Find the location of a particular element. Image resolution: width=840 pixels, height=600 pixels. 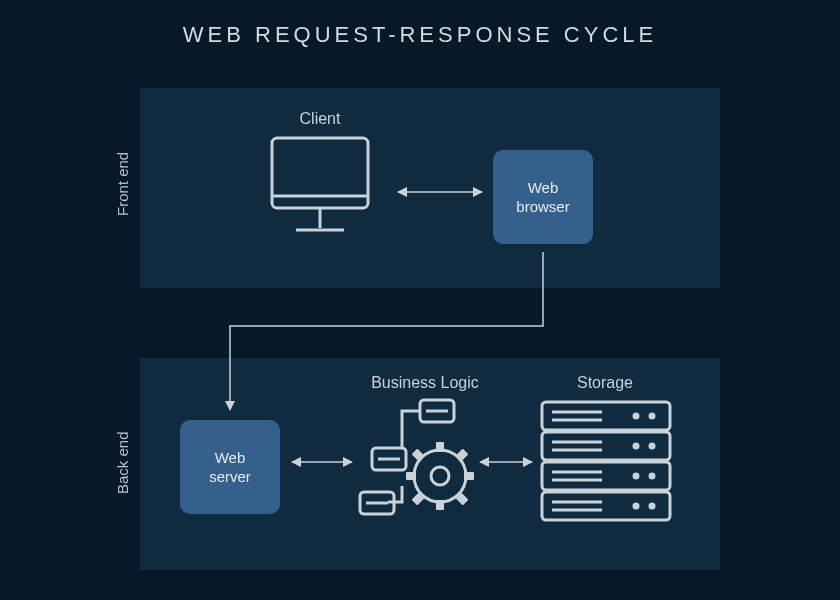

web-browser-label-2: browser is located at coordinates (542, 206).